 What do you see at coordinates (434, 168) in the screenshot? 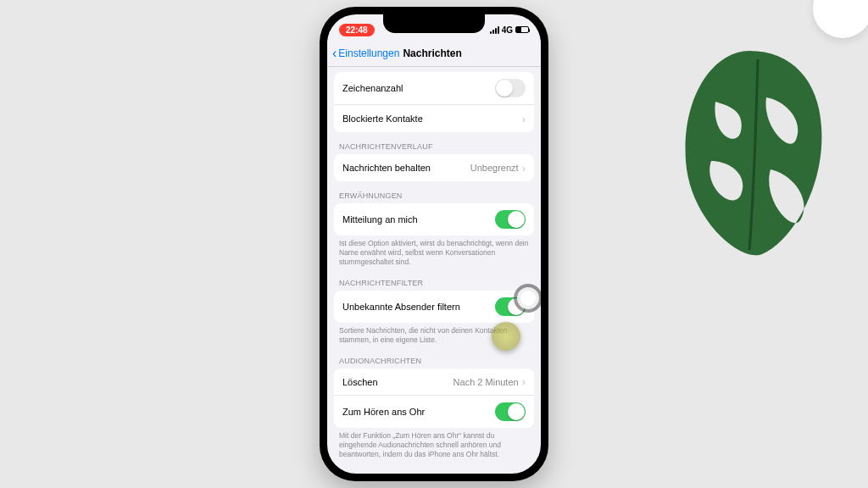
I see `row-keep-messages: Nachrichten behalten Unbegrenzt ›` at bounding box center [434, 168].